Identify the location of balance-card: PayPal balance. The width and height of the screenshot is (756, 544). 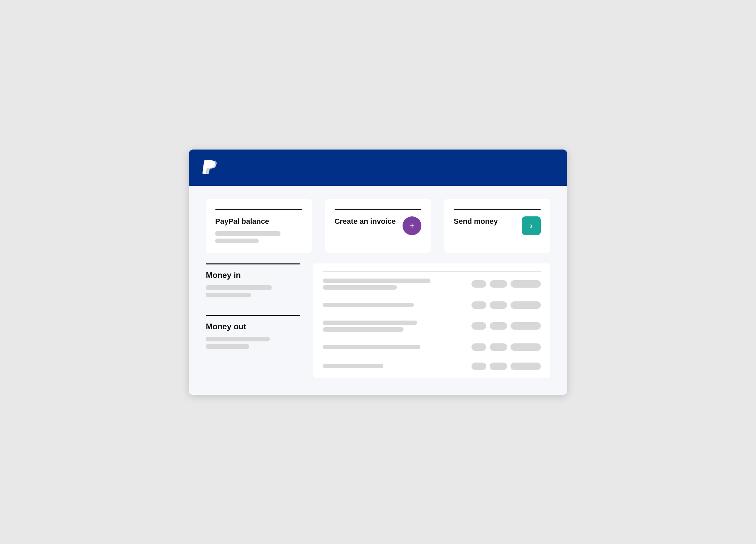
(259, 226).